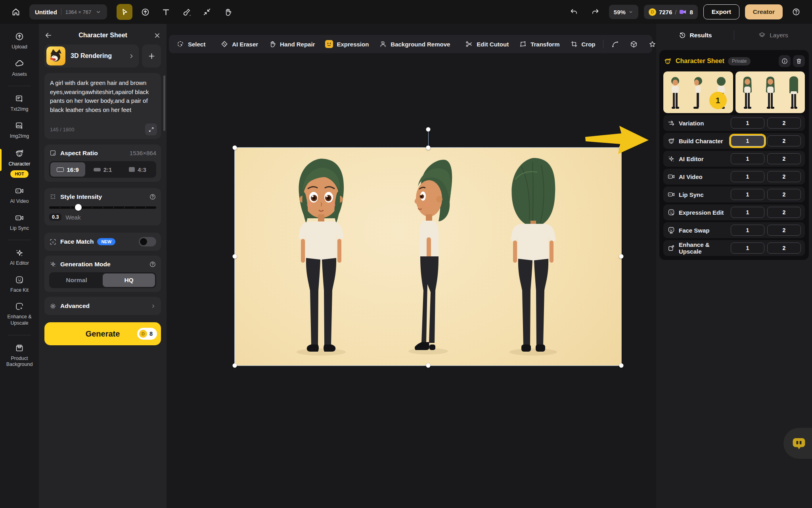 This screenshot has height=508, width=812. I want to click on resize-handle-ne, so click(622, 148).